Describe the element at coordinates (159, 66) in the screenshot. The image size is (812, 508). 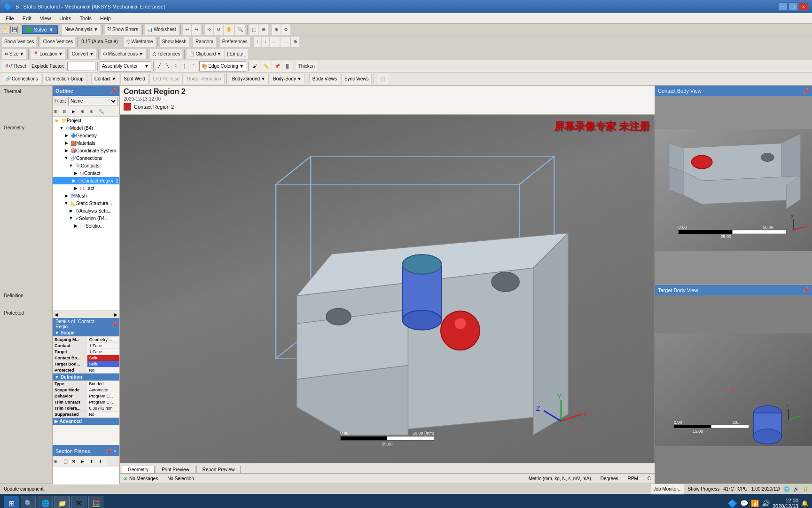
I see `angle-1: ╱` at that location.